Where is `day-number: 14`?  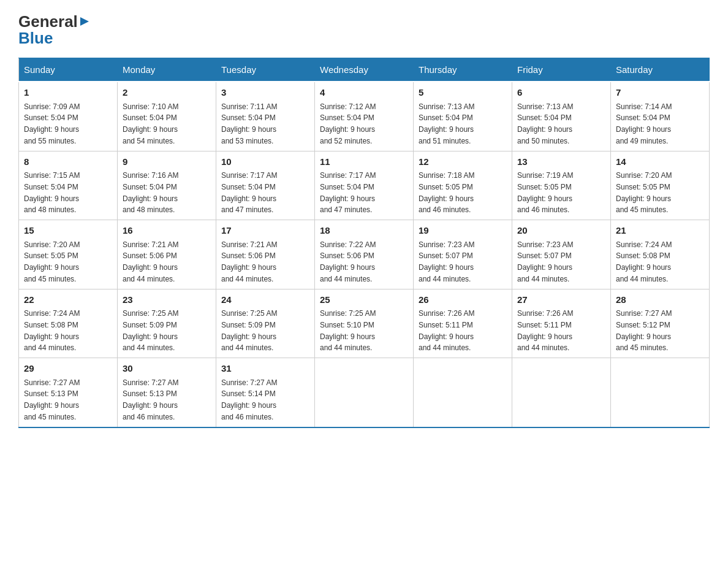
day-number: 14 is located at coordinates (660, 162).